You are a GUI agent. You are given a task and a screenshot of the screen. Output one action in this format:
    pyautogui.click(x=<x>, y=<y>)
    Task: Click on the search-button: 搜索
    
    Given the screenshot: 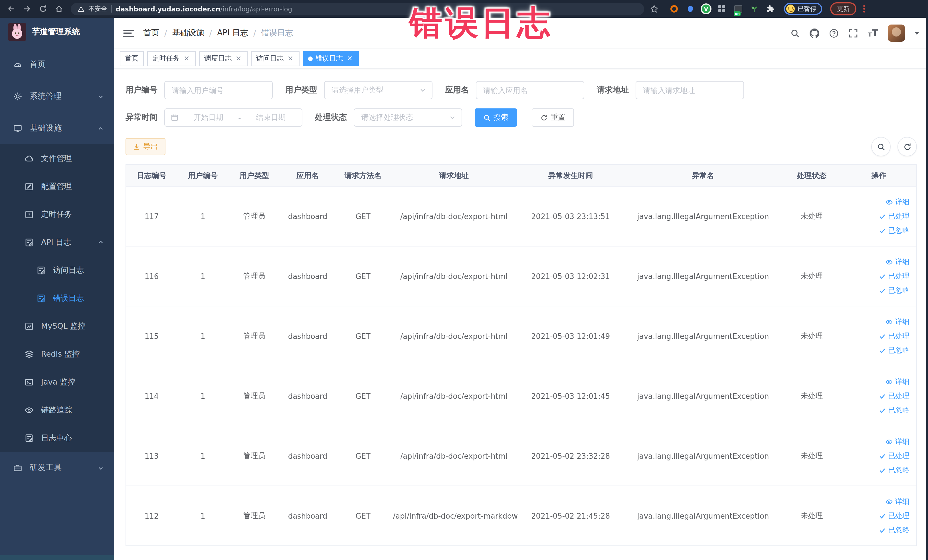 What is the action you would take?
    pyautogui.click(x=496, y=117)
    